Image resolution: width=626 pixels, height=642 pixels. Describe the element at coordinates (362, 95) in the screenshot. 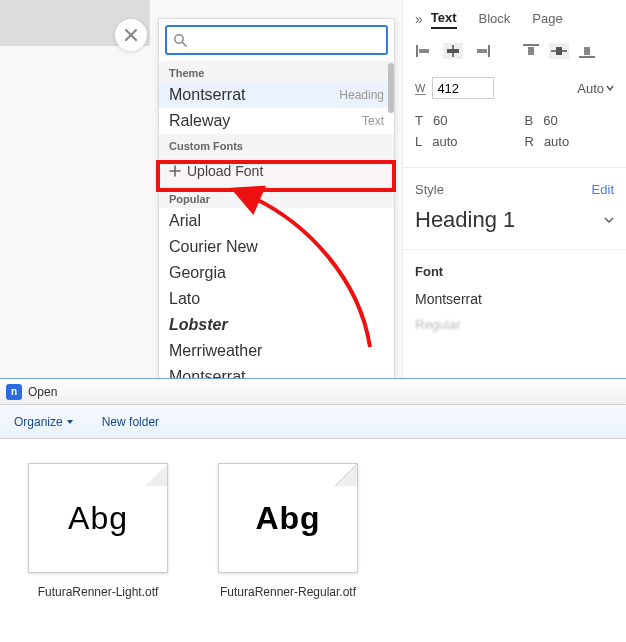

I see `font-role: Heading` at that location.